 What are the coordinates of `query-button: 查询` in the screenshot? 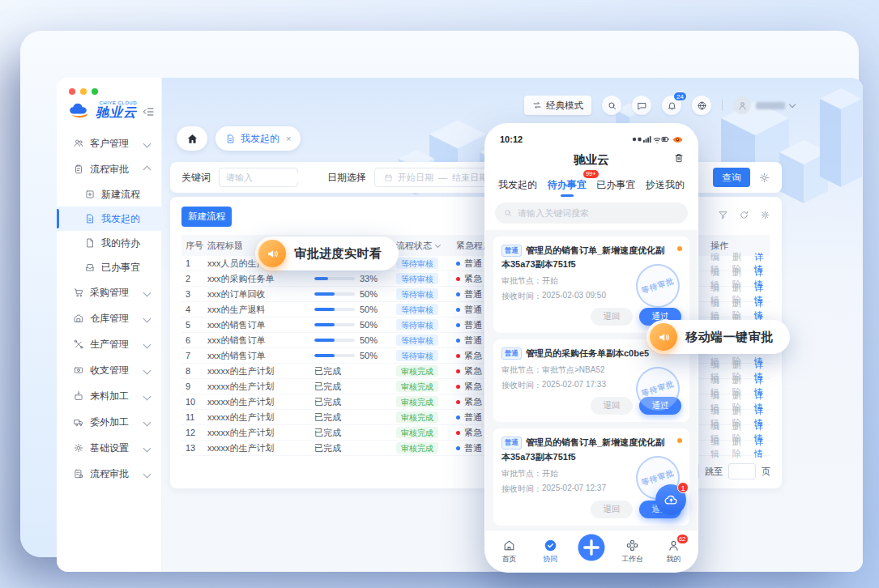 It's located at (732, 177).